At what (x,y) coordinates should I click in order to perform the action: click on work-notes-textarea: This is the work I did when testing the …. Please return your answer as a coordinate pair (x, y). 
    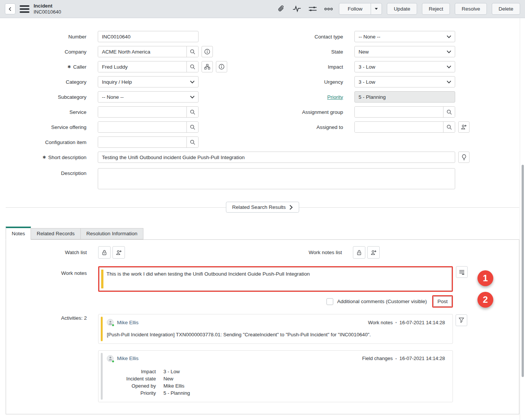
    Looking at the image, I should click on (276, 279).